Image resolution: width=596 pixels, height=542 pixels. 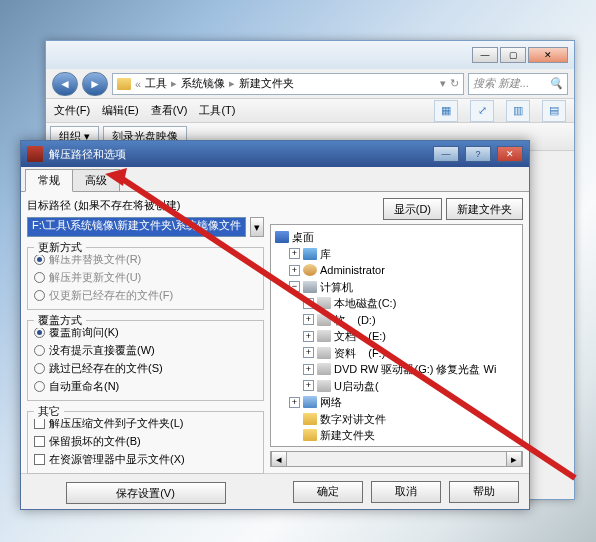 I want to click on path-dropdown-button: ▾, so click(x=257, y=227).